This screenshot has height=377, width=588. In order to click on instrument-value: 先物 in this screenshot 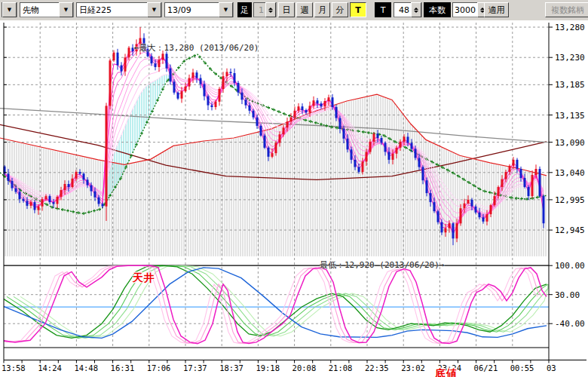, I will do `click(39, 11)`.